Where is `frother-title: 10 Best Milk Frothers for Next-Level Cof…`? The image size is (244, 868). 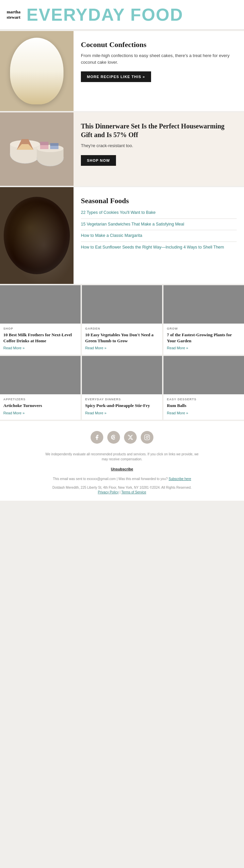
frother-title: 10 Best Milk Frothers for Next-Level Cof… is located at coordinates (40, 338).